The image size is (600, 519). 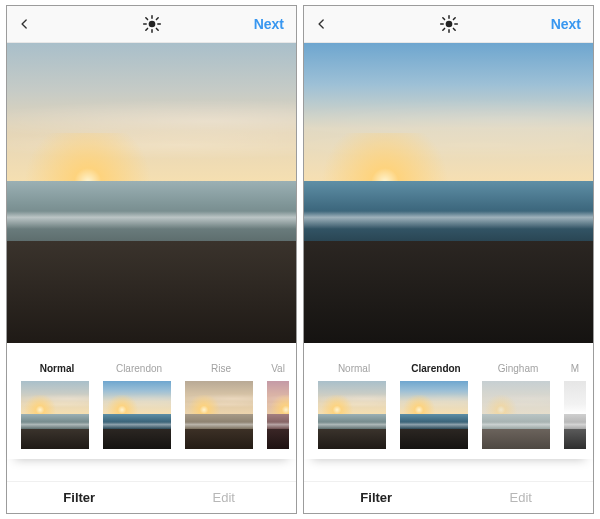 I want to click on filter-strip: Normal Clarendon Gingham, so click(x=448, y=411).